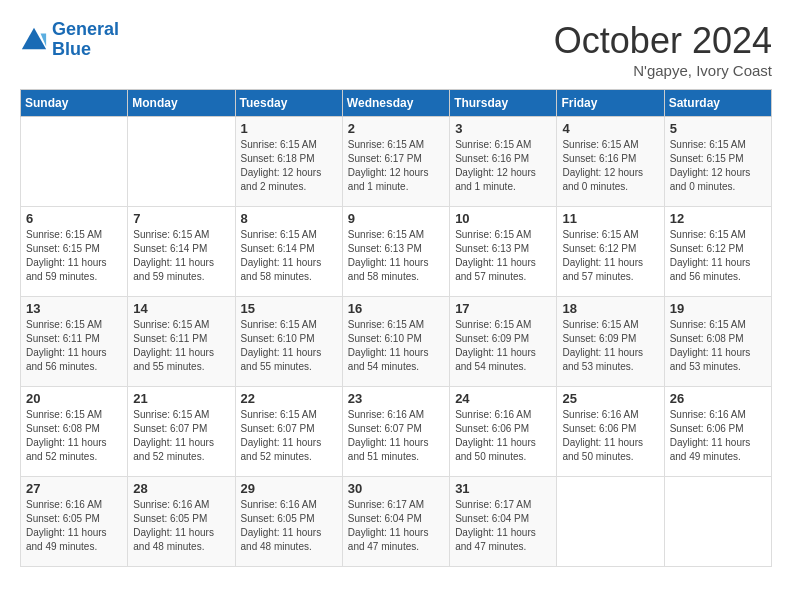 The width and height of the screenshot is (792, 612). I want to click on header-day: Wednesday, so click(396, 104).